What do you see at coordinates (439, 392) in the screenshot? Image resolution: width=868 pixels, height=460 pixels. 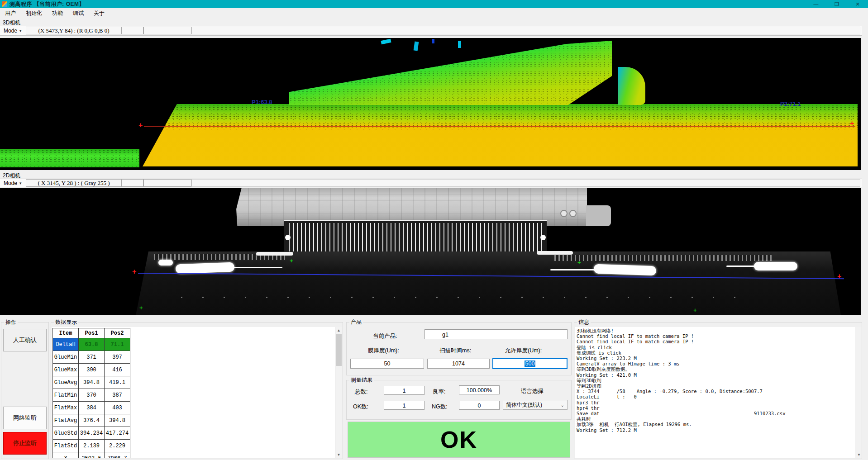 I see `yield-label: 良率:` at bounding box center [439, 392].